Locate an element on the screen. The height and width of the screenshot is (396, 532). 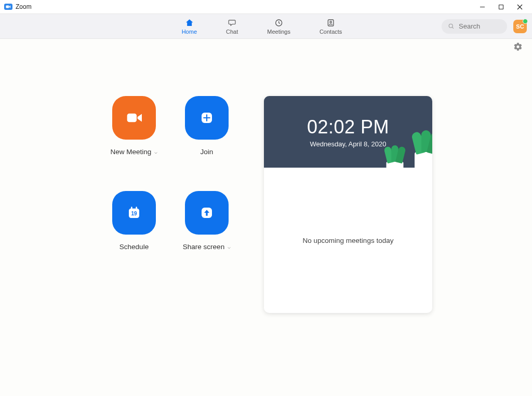
join-label: Join is located at coordinates (207, 152).